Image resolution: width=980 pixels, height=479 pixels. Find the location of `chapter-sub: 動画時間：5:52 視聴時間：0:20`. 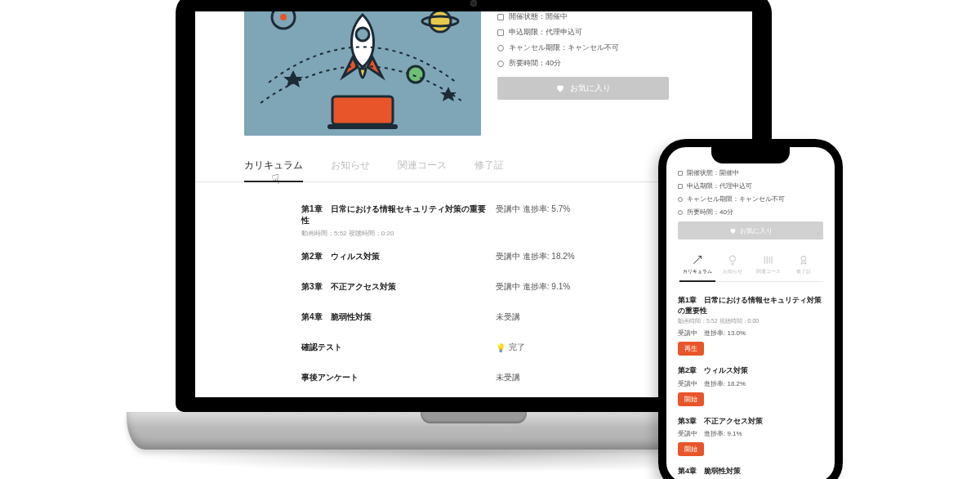

chapter-sub: 動画時間：5:52 視聴時間：0:20 is located at coordinates (395, 234).